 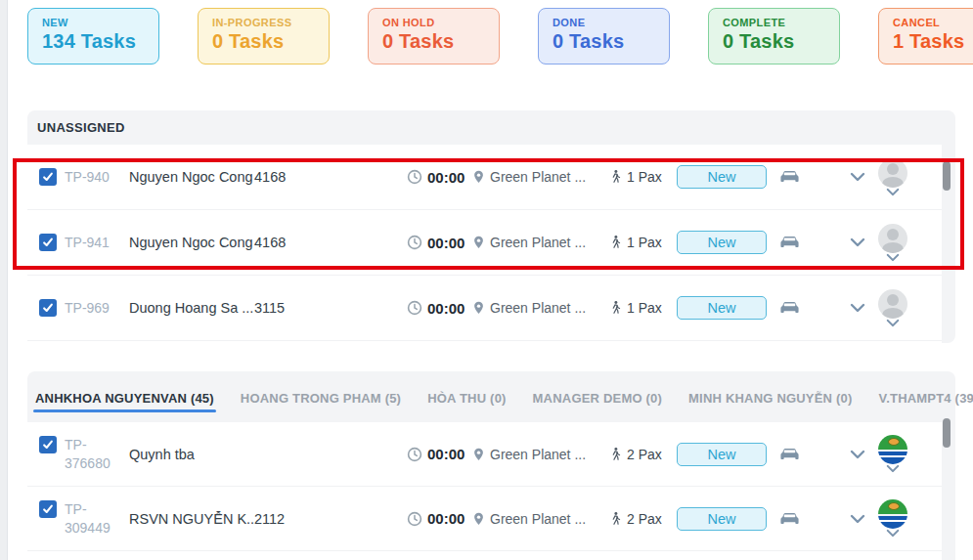 What do you see at coordinates (933, 41) in the screenshot?
I see `card-count: 1 Tasks` at bounding box center [933, 41].